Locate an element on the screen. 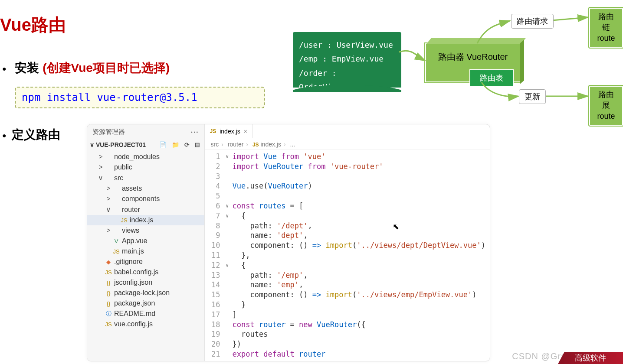 The width and height of the screenshot is (623, 364). footer-banner: 高级软件 is located at coordinates (590, 358).